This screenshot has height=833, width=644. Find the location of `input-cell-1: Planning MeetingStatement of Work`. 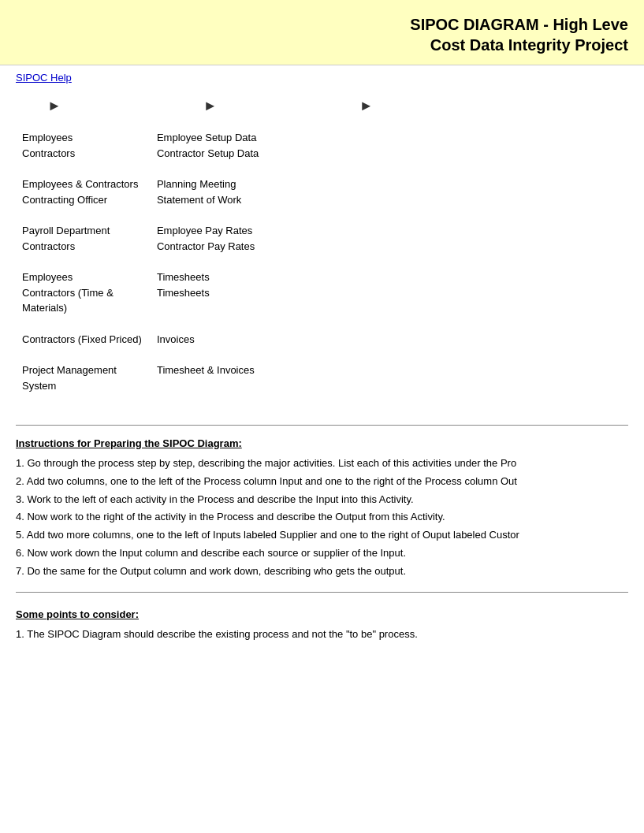

input-cell-1: Planning MeetingStatement of Work is located at coordinates (218, 192).